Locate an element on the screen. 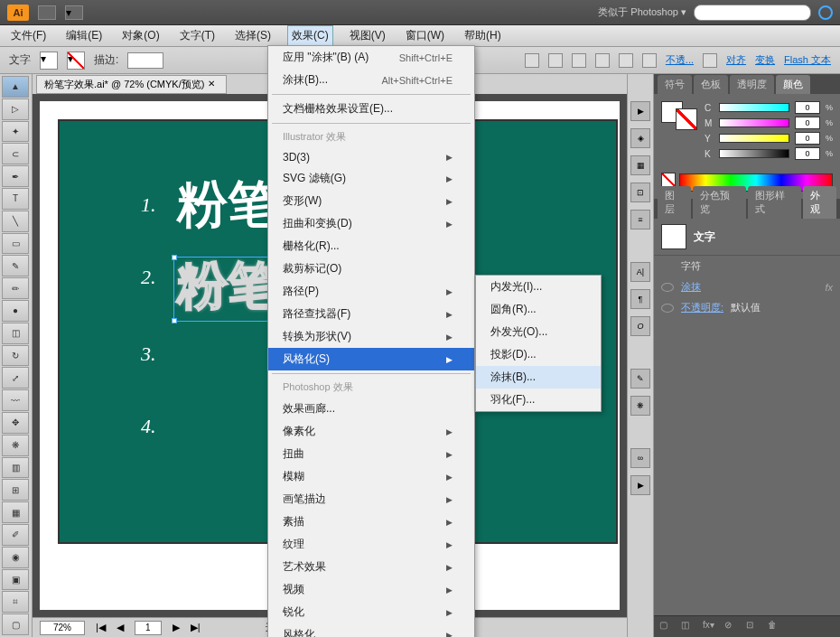  slice-tool: ⌗ is located at coordinates (15, 602).